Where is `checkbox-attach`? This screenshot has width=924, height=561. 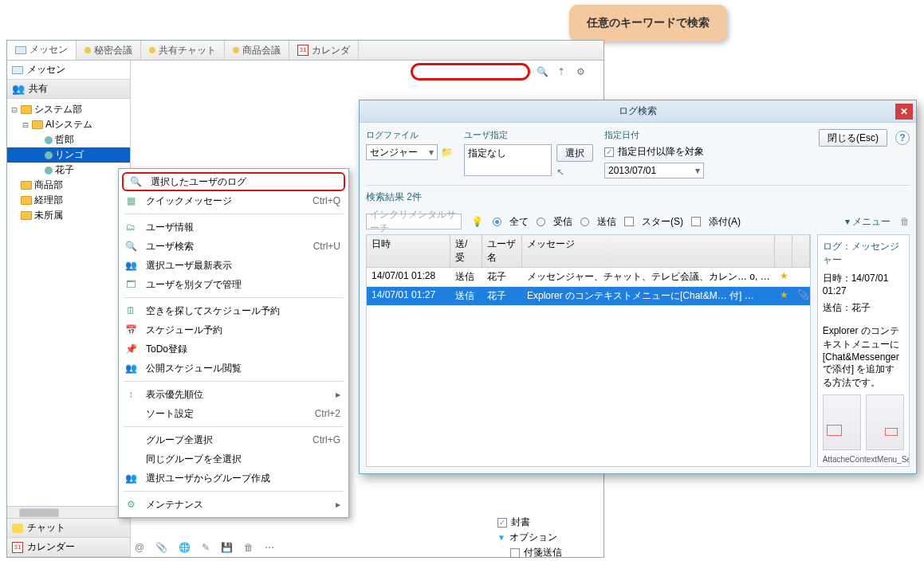 checkbox-attach is located at coordinates (696, 222).